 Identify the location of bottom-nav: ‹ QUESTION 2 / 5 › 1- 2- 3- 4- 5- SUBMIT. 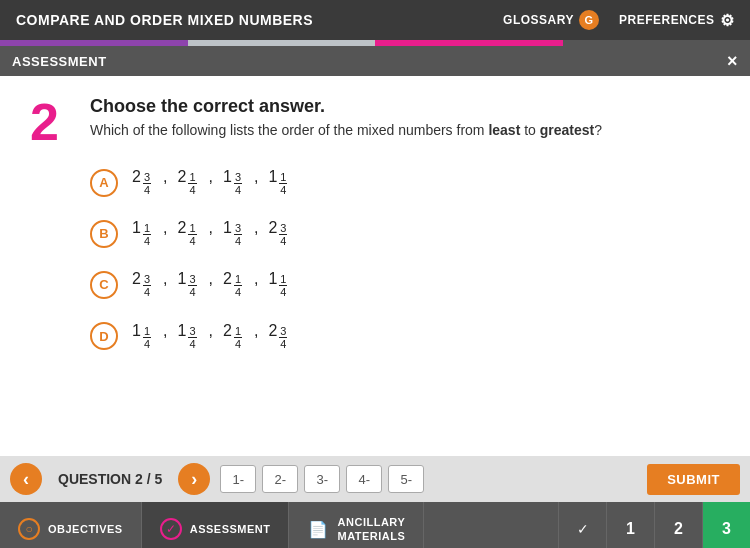
(375, 479).